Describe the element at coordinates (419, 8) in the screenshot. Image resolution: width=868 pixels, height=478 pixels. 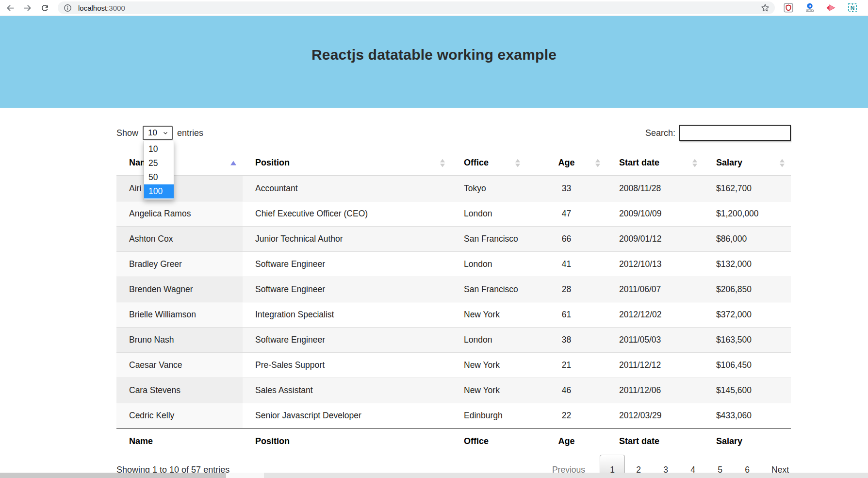
I see `url-text: localhost:3000` at that location.